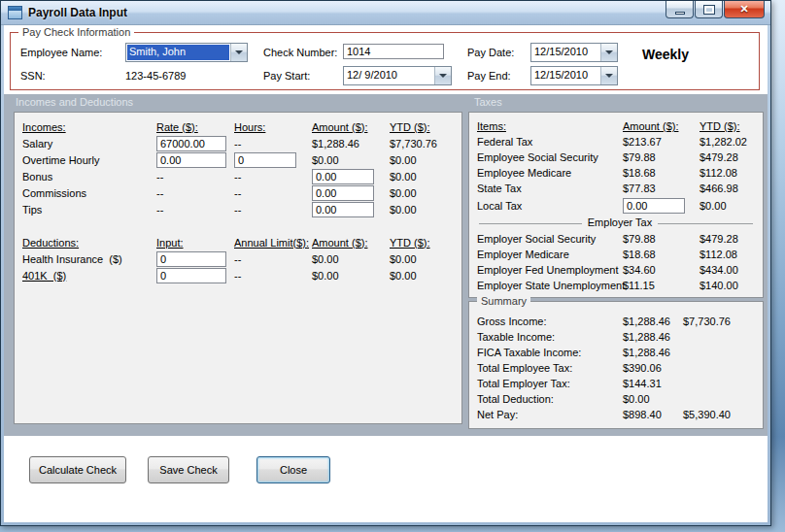 This screenshot has height=532, width=785. What do you see at coordinates (343, 177) in the screenshot?
I see `bonus-amount-input` at bounding box center [343, 177].